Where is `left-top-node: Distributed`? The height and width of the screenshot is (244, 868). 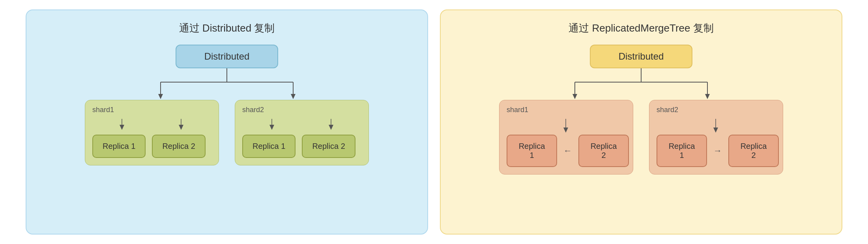 left-top-node: Distributed is located at coordinates (227, 56).